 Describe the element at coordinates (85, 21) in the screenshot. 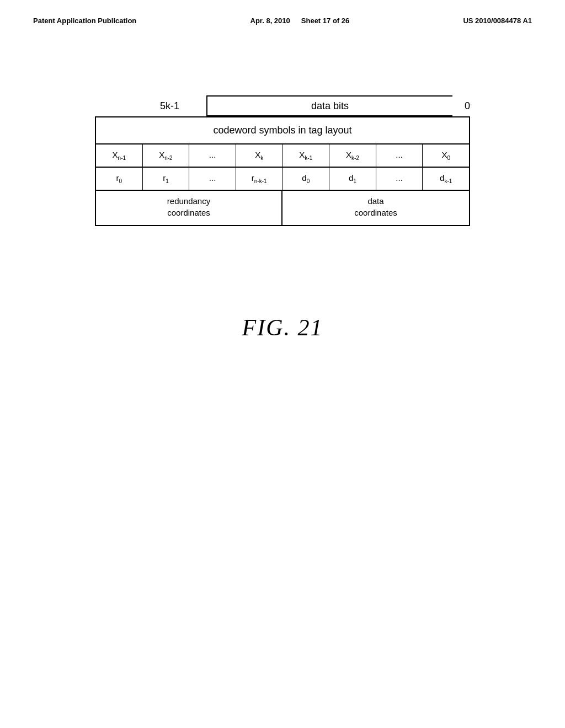

I see `header-publication: Patent Application Publication` at that location.